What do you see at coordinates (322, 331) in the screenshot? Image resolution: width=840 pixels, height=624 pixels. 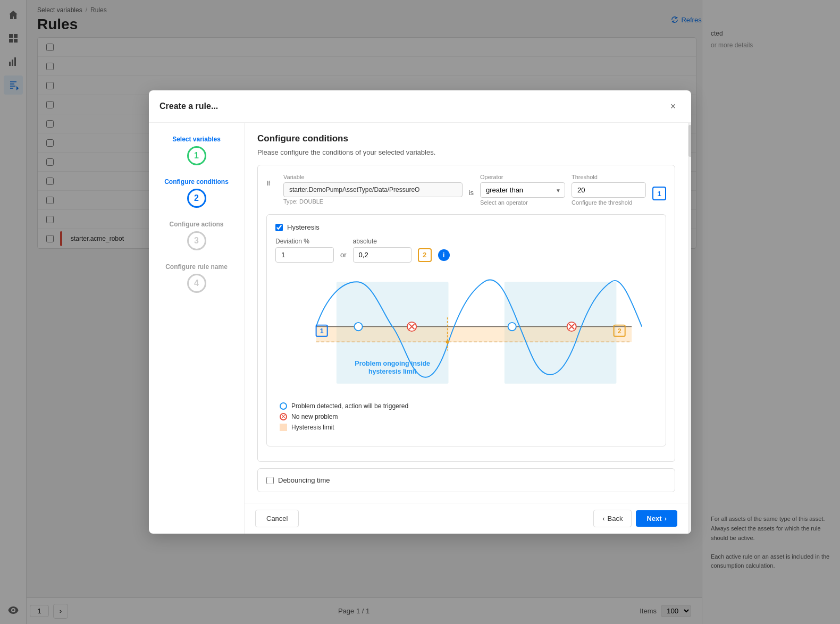 I see `svg-text: 1` at bounding box center [322, 331].